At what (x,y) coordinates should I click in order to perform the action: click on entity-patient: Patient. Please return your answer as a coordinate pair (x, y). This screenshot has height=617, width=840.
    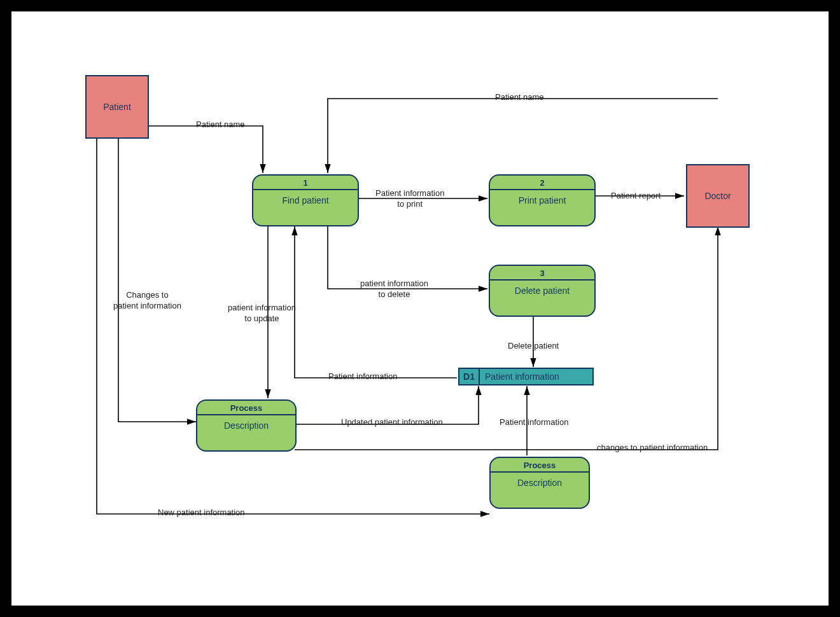
    Looking at the image, I should click on (117, 107).